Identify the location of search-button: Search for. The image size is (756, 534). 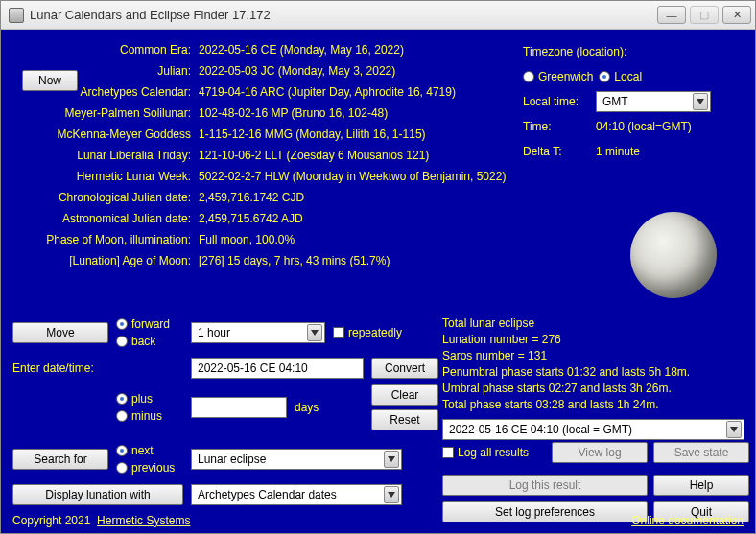
(60, 459).